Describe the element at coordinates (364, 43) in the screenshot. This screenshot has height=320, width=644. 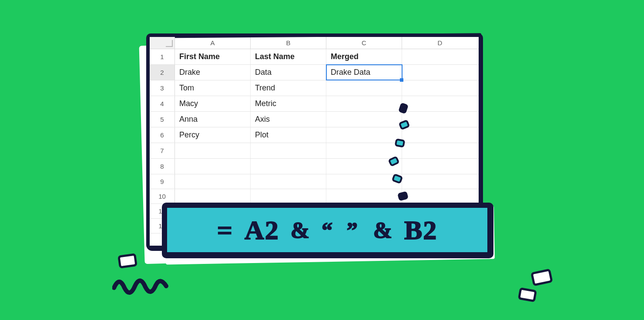
I see `column-header-c: C` at that location.